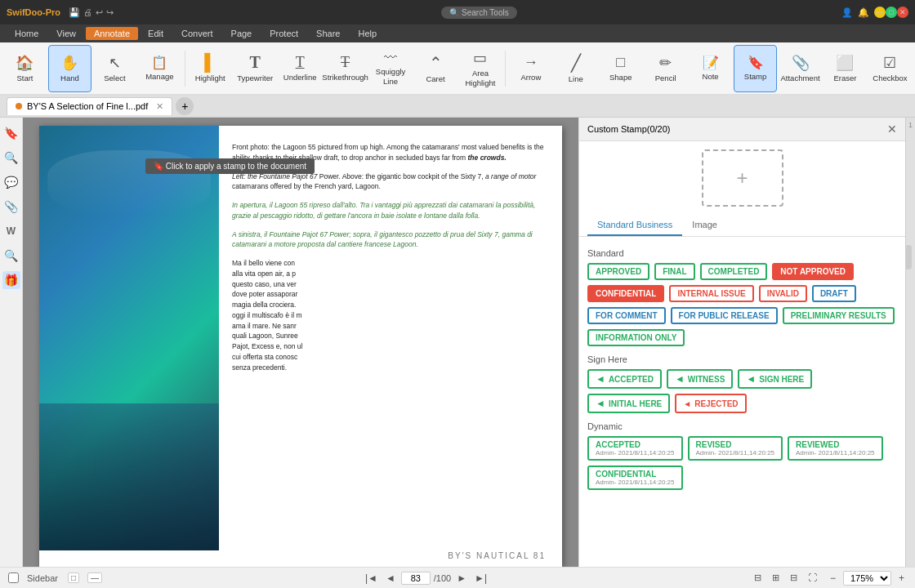 This screenshot has width=915, height=588. What do you see at coordinates (902, 578) in the screenshot?
I see `zoom-in-btn: +` at bounding box center [902, 578].